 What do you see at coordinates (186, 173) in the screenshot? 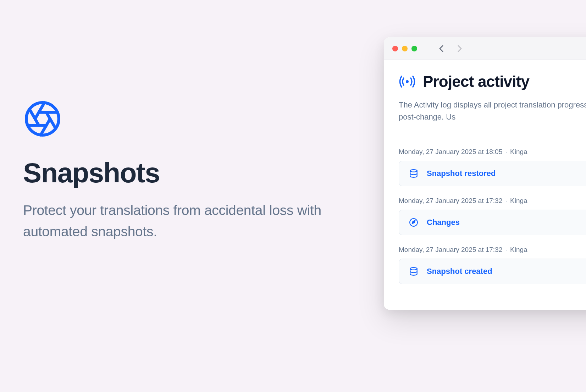
I see `page-title: Snapshots` at bounding box center [186, 173].